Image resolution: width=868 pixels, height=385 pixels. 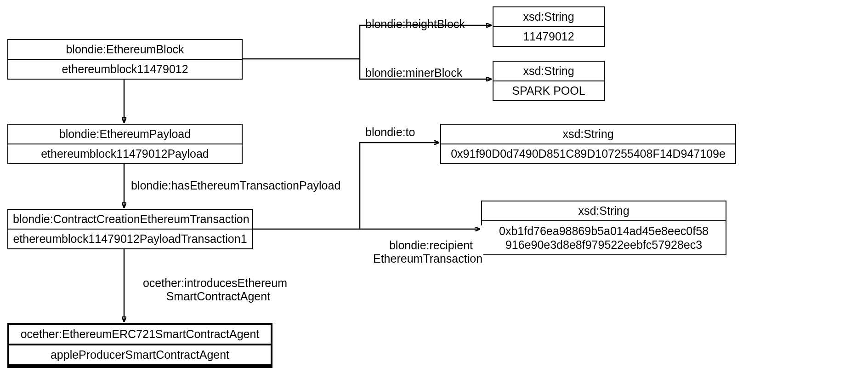 What do you see at coordinates (140, 345) in the screenshot?
I see `node-smart-contract-agent: ocether:EthereumERC721SmartContractAgent…` at bounding box center [140, 345].